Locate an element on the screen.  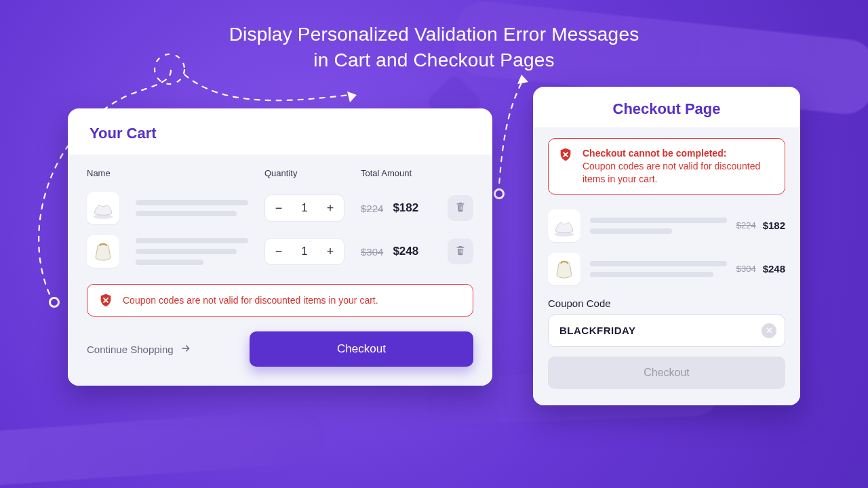
coupon-label: Coupon Code is located at coordinates (667, 304).